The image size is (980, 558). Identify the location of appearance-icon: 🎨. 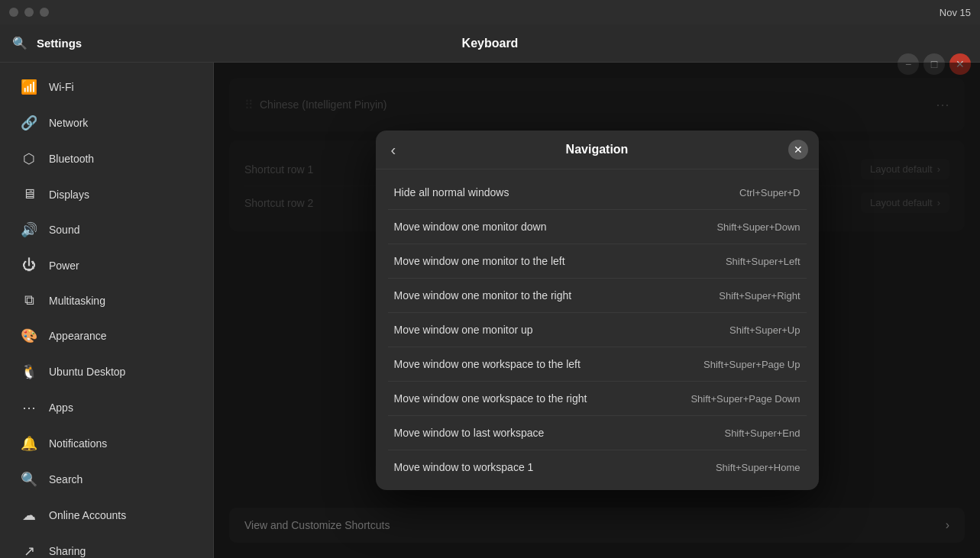
(29, 336).